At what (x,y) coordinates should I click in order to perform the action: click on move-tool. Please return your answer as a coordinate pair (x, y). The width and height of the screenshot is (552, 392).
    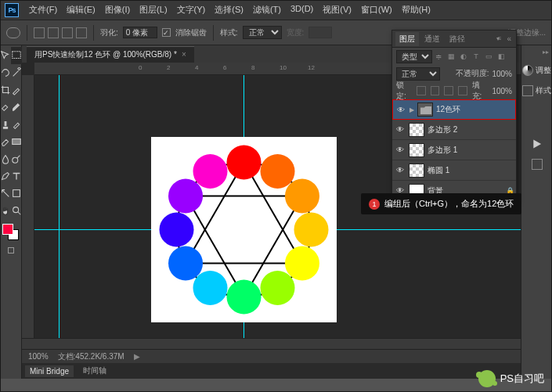
    Looking at the image, I should click on (5, 56).